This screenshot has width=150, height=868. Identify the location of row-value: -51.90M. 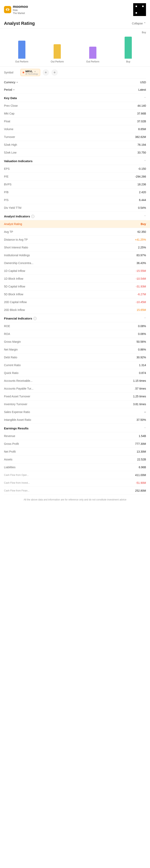
(141, 483).